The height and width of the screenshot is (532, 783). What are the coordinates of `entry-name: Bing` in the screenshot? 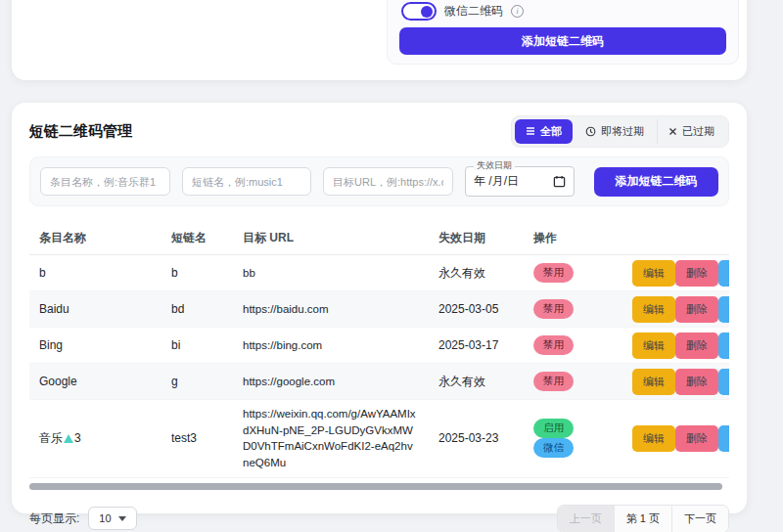 It's located at (51, 345).